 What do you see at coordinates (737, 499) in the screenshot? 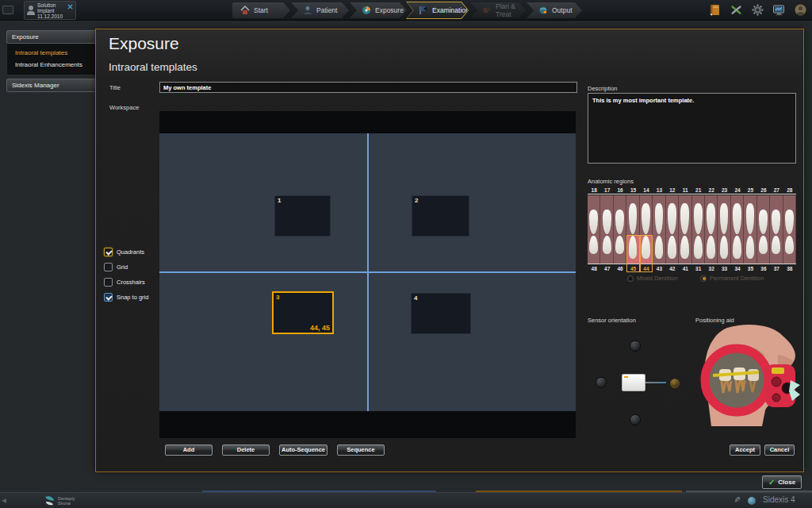
I see `pencil-icon: ✎` at bounding box center [737, 499].